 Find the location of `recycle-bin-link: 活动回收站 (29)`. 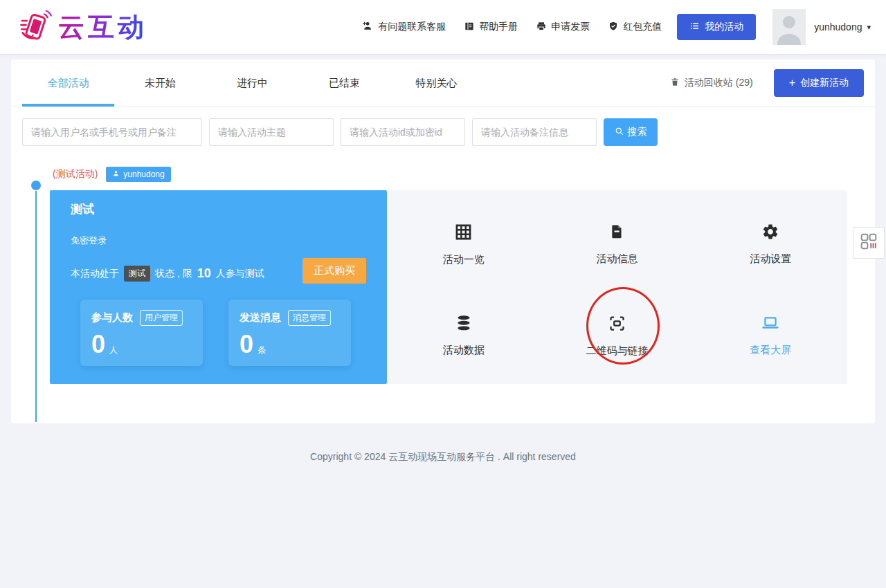

recycle-bin-link: 活动回收站 (29) is located at coordinates (712, 83).